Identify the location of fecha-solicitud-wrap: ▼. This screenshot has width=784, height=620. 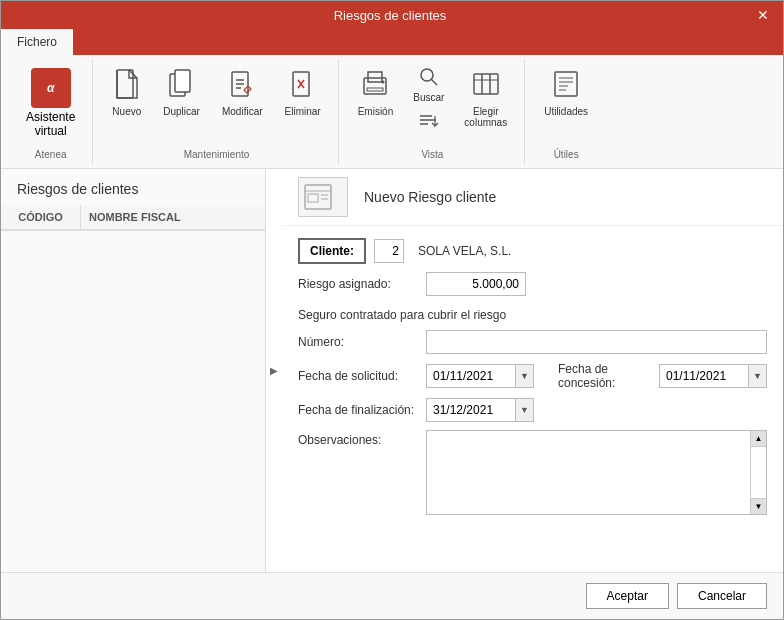
(480, 376).